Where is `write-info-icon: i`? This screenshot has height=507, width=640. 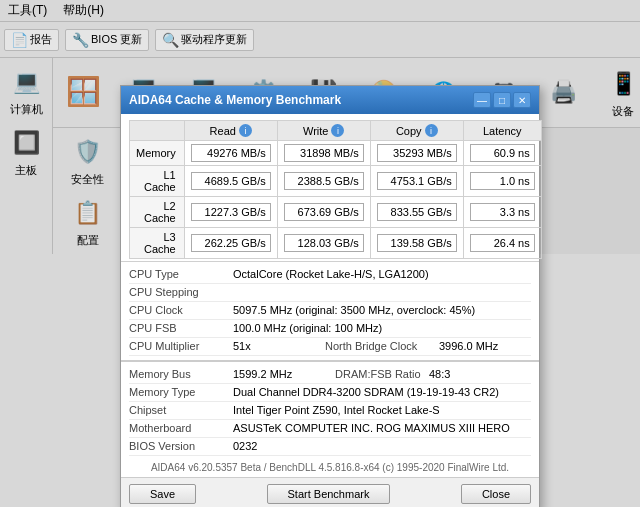
write-info-icon: i is located at coordinates (338, 130).